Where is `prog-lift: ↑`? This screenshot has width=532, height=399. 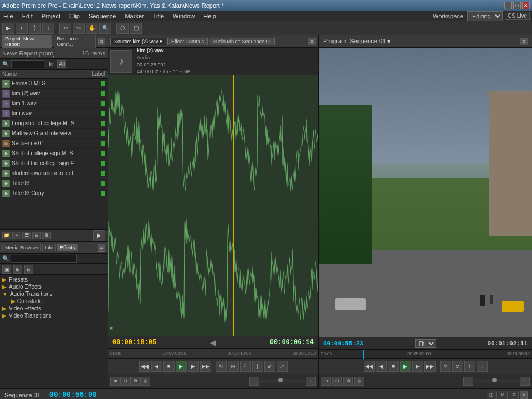
prog-lift: ↑ is located at coordinates (470, 366).